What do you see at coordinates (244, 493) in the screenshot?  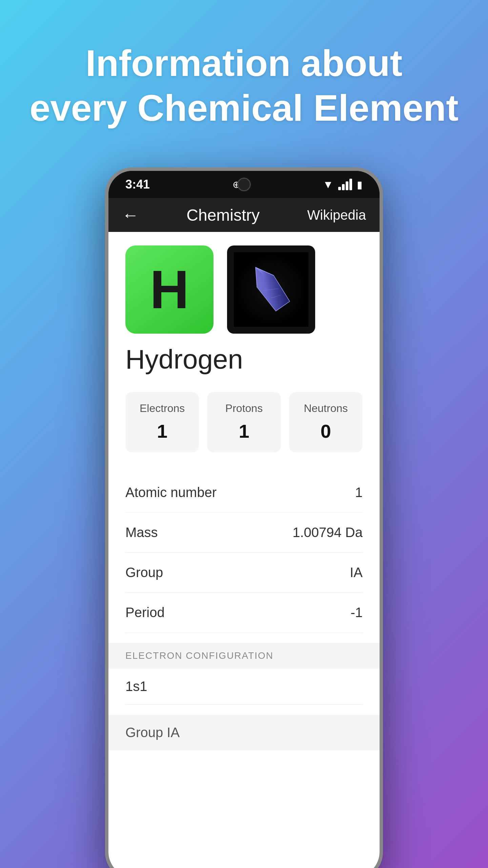 I see `atomic-number-row: Atomic number 1` at bounding box center [244, 493].